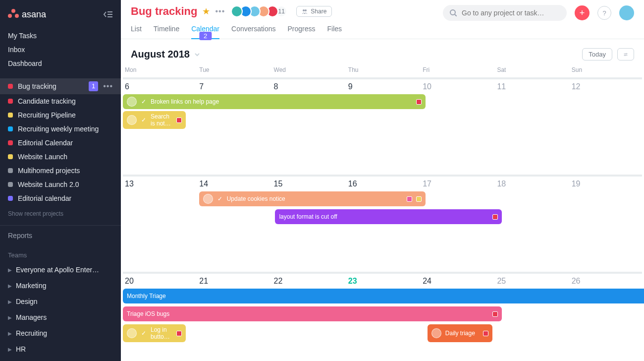 This screenshot has width=644, height=361. I want to click on collapse-sidebar-icon, so click(108, 14).